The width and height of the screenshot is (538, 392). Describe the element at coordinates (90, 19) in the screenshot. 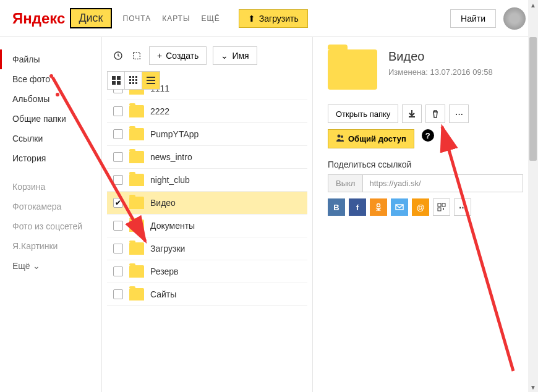

I see `product-badge: Диск` at that location.